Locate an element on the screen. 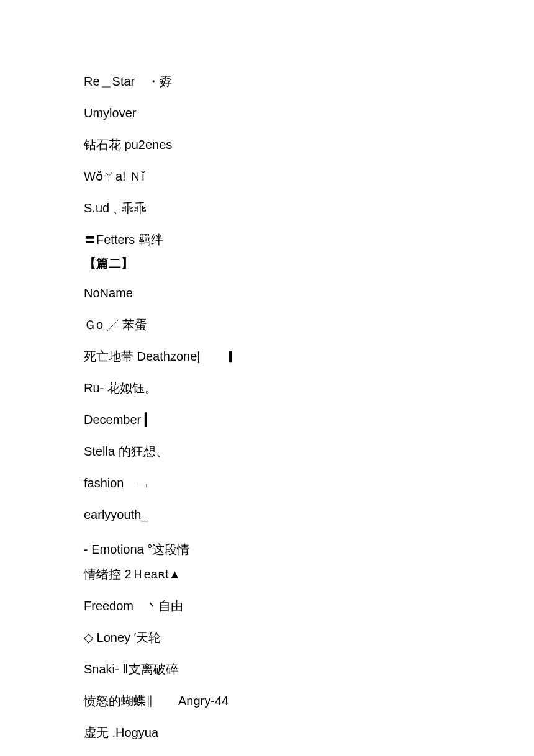 Image resolution: width=534 pixels, height=756 pixels. text-line: Freedom 丶自由 is located at coordinates (267, 606).